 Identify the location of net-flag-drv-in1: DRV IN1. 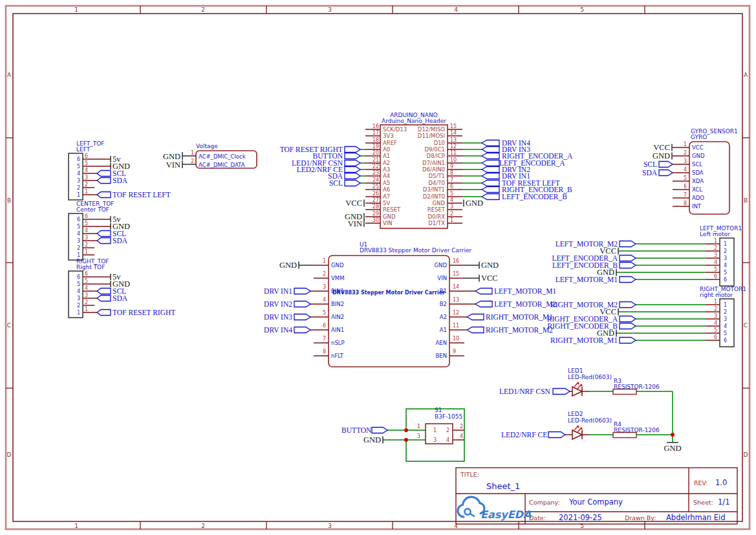
(278, 291).